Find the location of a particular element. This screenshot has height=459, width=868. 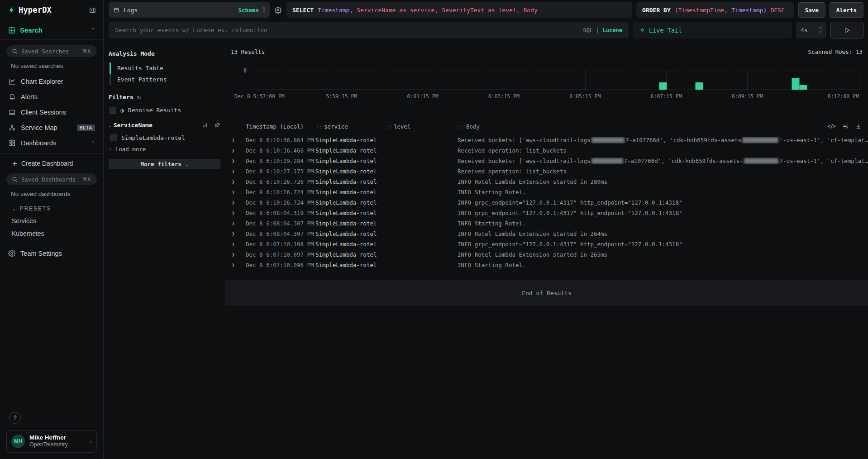

facet-checkbox is located at coordinates (114, 138).